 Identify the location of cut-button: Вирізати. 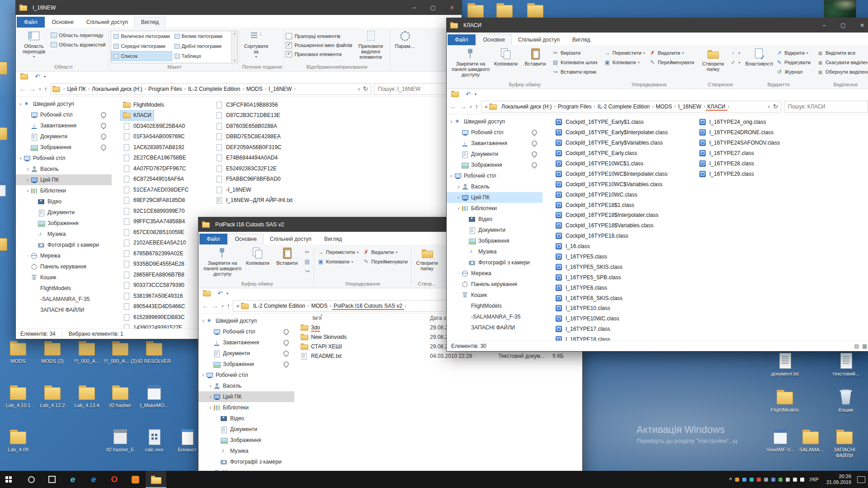
(575, 53).